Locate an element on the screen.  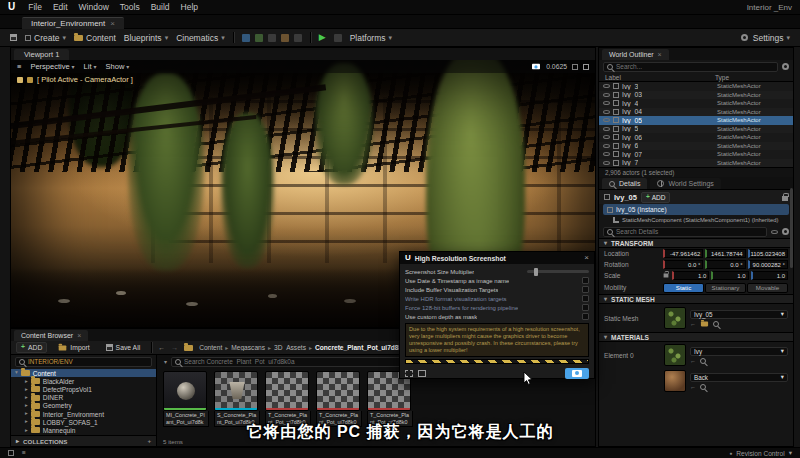
breadcrumb-3d-assets: 3D_Assets is located at coordinates (290, 348).